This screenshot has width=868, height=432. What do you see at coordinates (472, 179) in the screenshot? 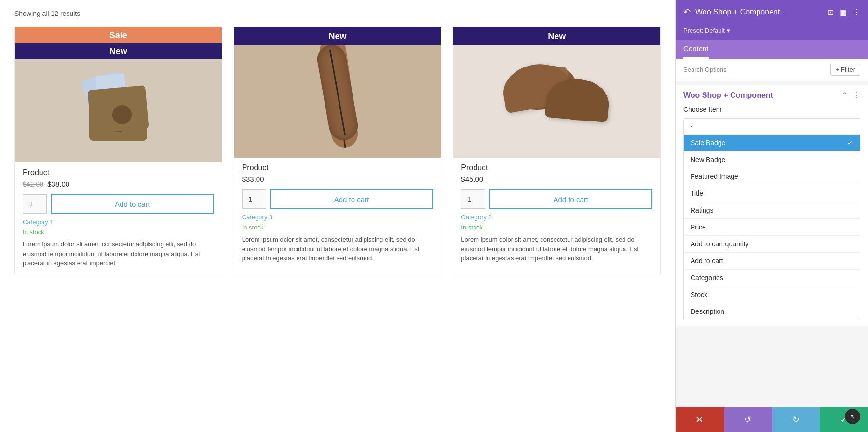
I see `price-3: $45.00` at bounding box center [472, 179].